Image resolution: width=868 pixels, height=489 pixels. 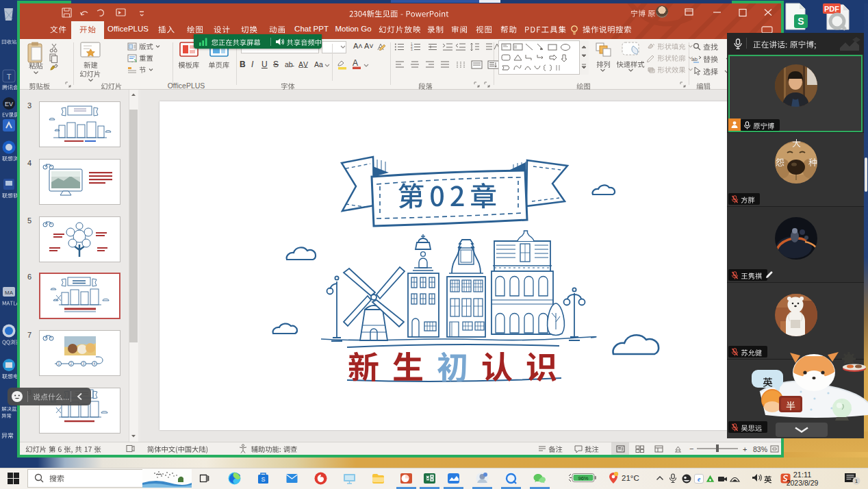 What do you see at coordinates (694, 59) in the screenshot?
I see `svg-text: ab` at bounding box center [694, 59].